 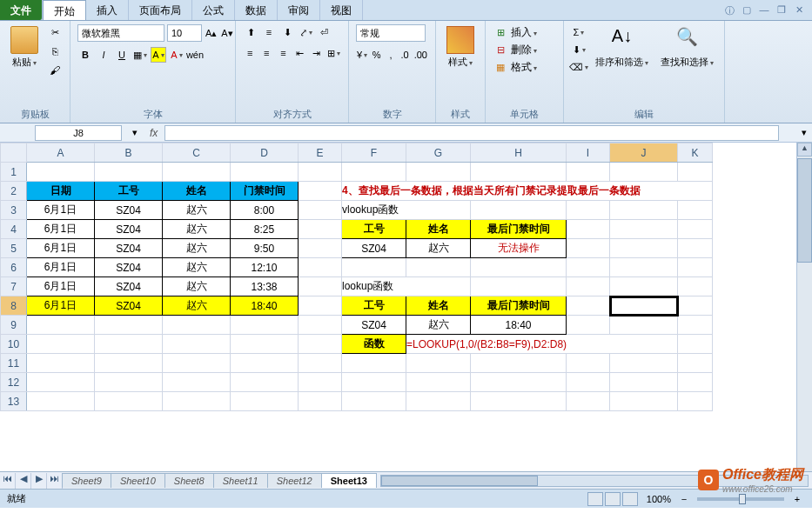 What do you see at coordinates (129, 306) in the screenshot?
I see `cell-B8: SZ04` at bounding box center [129, 306].